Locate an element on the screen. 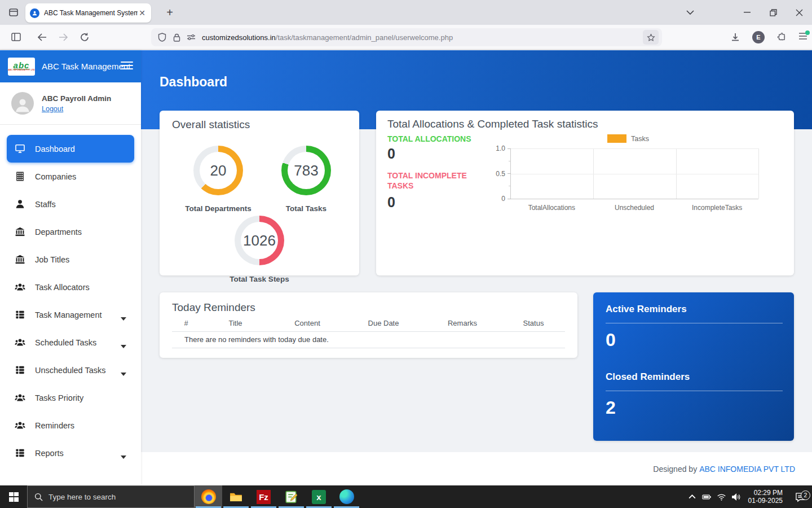 The width and height of the screenshot is (812, 508). wifi-icon is located at coordinates (722, 497).